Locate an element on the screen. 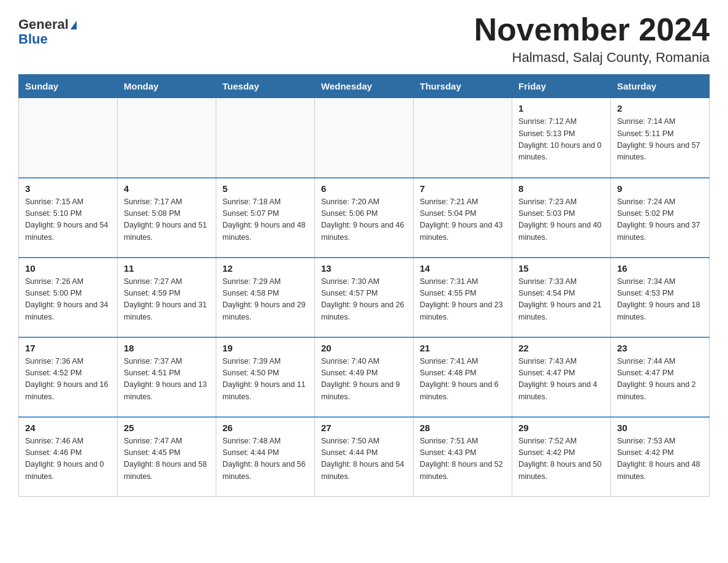 Image resolution: width=728 pixels, height=563 pixels. calendar-day-cell: 17Sunrise: 7:36 AMSunset: 4:52 PMDayligh… is located at coordinates (69, 377).